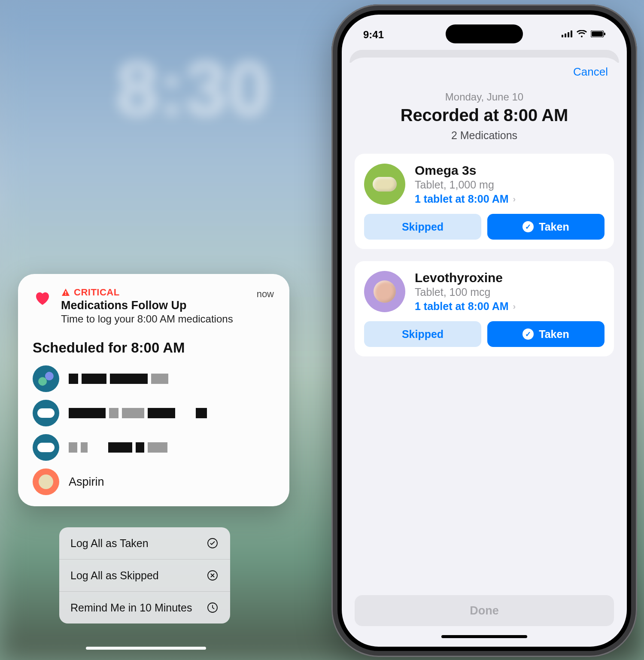 The width and height of the screenshot is (644, 660). Describe the element at coordinates (582, 35) in the screenshot. I see `wifi-icon` at that location.